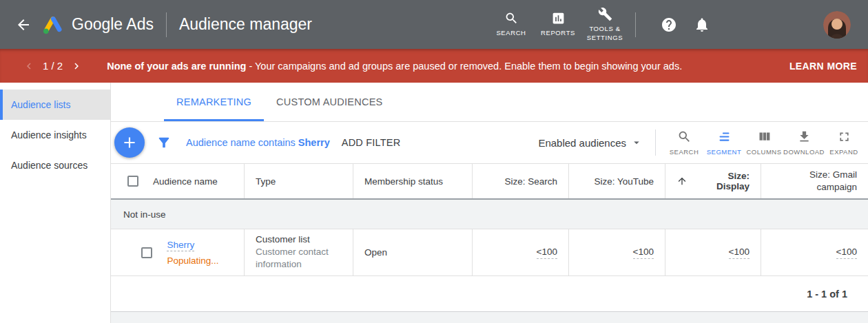 The image size is (868, 323). I want to click on add-filter-button: ADD FILTER, so click(371, 143).